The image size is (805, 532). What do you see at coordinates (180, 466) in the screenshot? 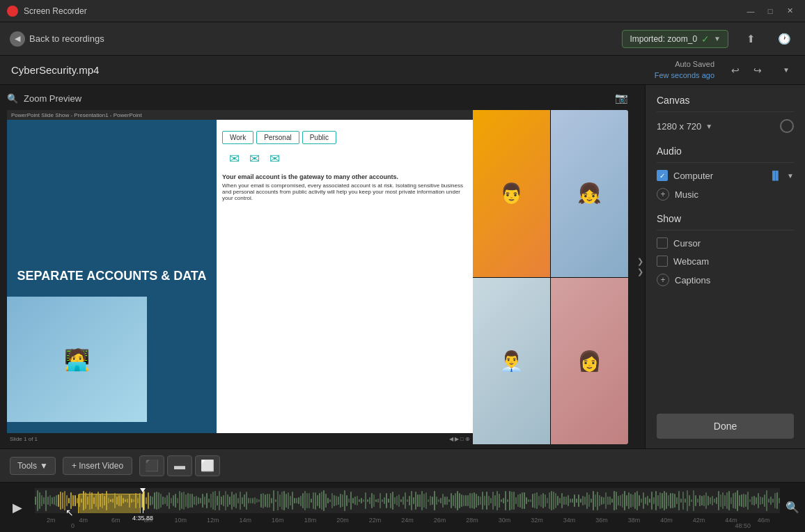
I see `layout-btn-2: ▬` at bounding box center [180, 466].